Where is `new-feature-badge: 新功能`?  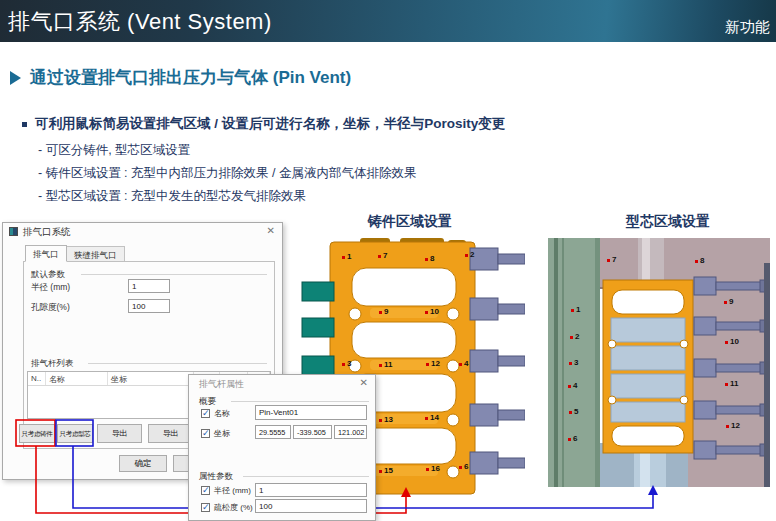
new-feature-badge: 新功能 is located at coordinates (748, 28).